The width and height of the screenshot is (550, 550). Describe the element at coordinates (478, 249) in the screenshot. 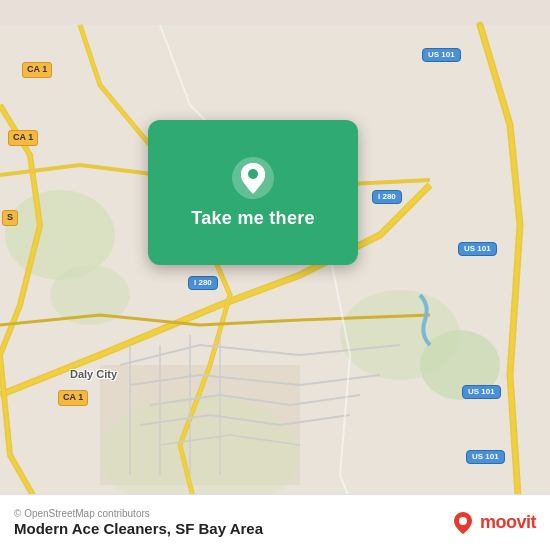

I see `us101-badge-mid: US 101` at that location.